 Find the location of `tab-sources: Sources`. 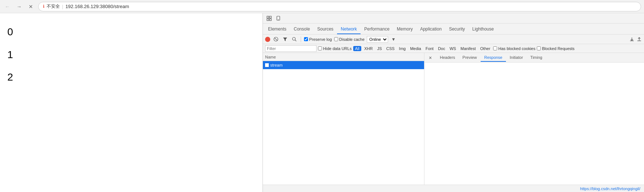

tab-sources: Sources is located at coordinates (325, 29).